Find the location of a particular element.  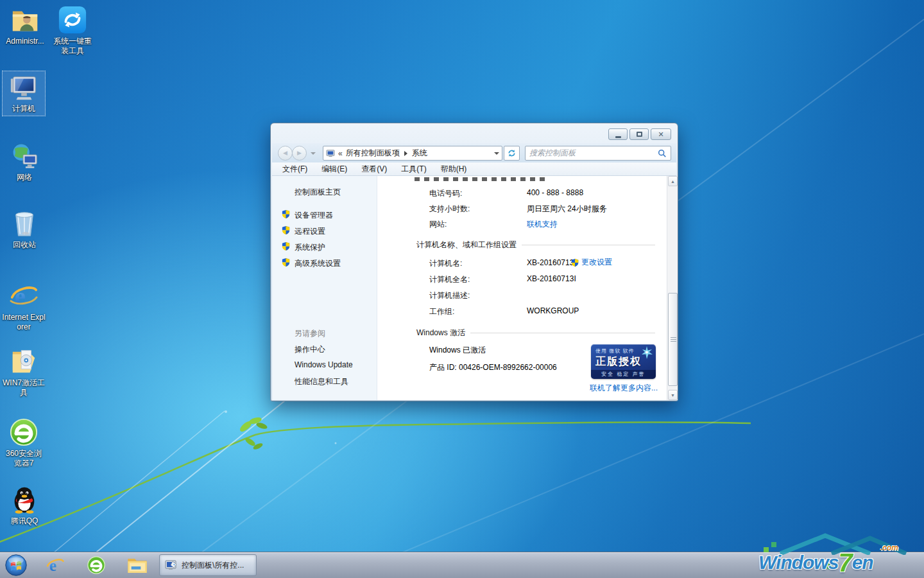

close-button: ✕ is located at coordinates (661, 134).